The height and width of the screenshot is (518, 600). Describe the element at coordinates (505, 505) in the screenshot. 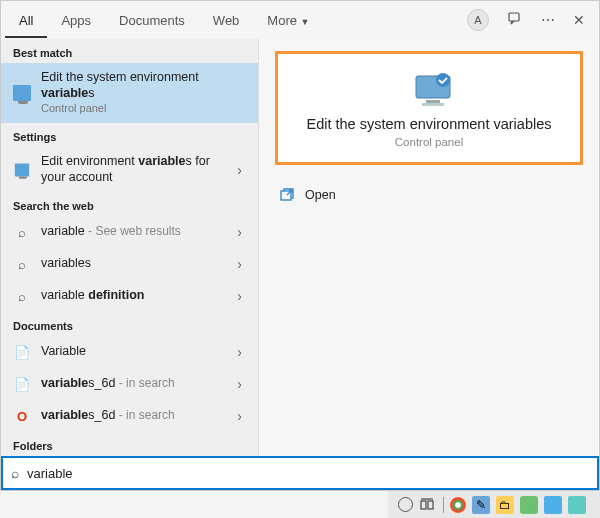

I see `taskbar-explorer-icon: 🗀` at that location.